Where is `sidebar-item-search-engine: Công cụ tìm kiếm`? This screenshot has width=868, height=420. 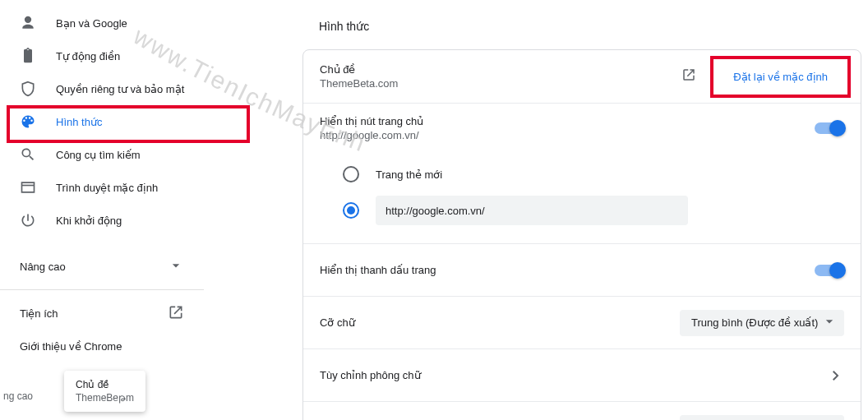
sidebar-item-search-engine: Công cụ tìm kiếm is located at coordinates (102, 155).